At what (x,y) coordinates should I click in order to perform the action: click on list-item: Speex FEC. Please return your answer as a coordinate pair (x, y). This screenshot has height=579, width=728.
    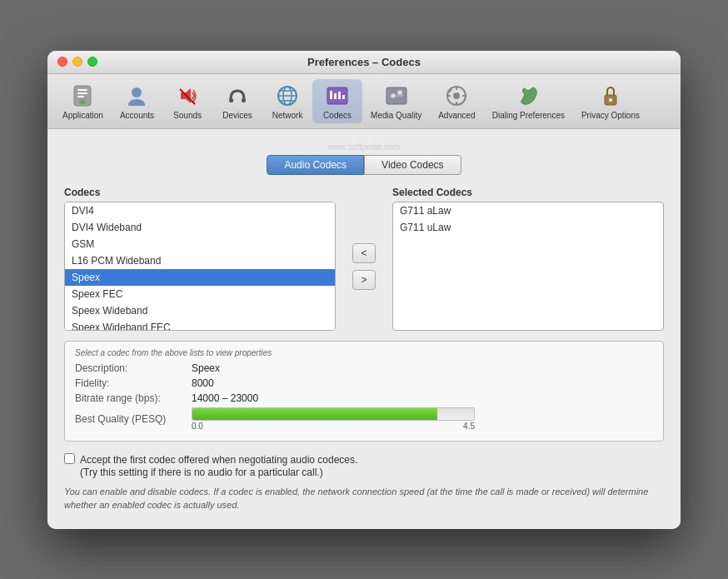
    Looking at the image, I should click on (200, 294).